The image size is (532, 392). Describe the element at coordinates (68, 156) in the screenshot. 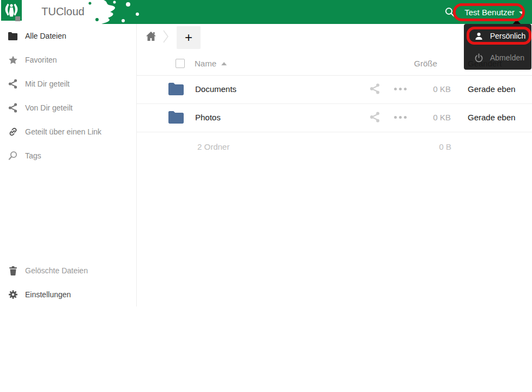

I see `sidebar-item-tags: Tags` at that location.